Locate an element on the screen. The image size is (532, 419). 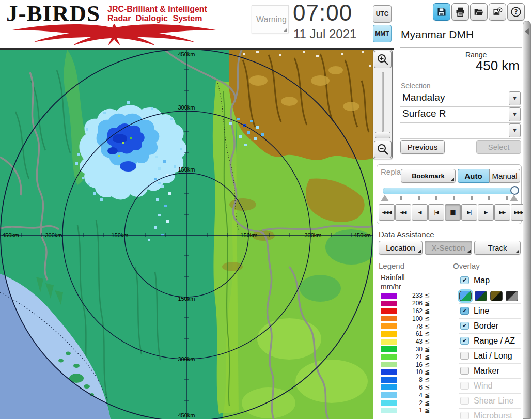
panel-collapse-handle is located at coordinates (527, 220).